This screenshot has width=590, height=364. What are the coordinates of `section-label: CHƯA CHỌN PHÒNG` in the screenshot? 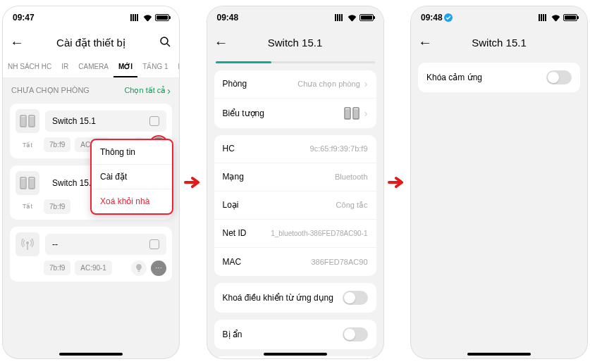 It's located at (51, 90).